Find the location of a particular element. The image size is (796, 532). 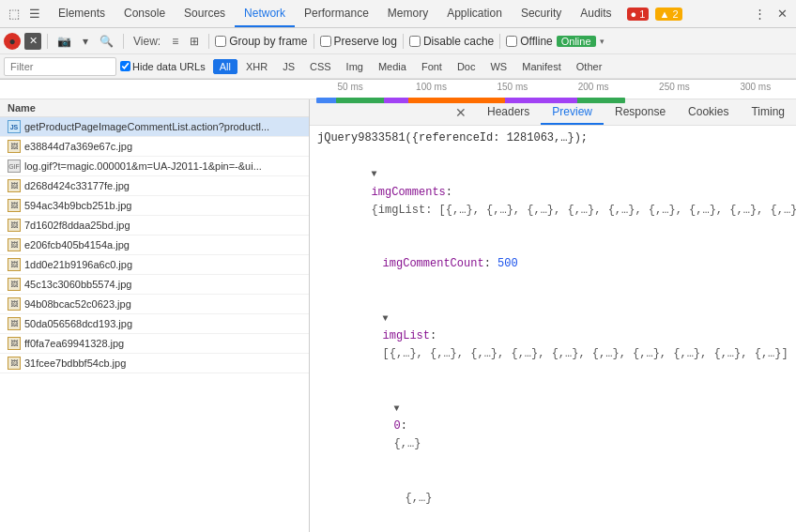

filter-img: Img is located at coordinates (355, 67).